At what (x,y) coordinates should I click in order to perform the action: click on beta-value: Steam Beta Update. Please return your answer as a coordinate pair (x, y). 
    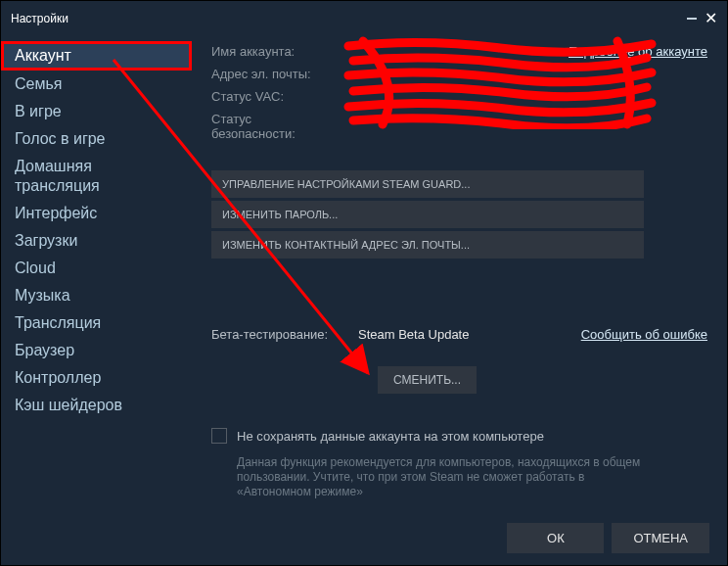
    Looking at the image, I should click on (470, 335).